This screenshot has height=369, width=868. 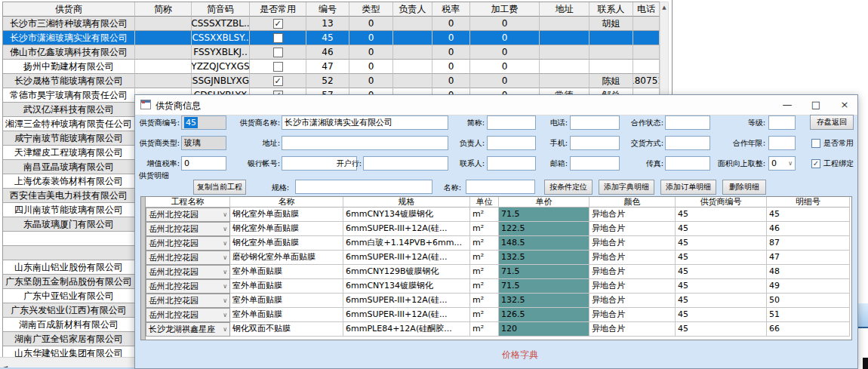 What do you see at coordinates (808, 243) in the screenshot?
I see `detail-cell: 87` at bounding box center [808, 243].